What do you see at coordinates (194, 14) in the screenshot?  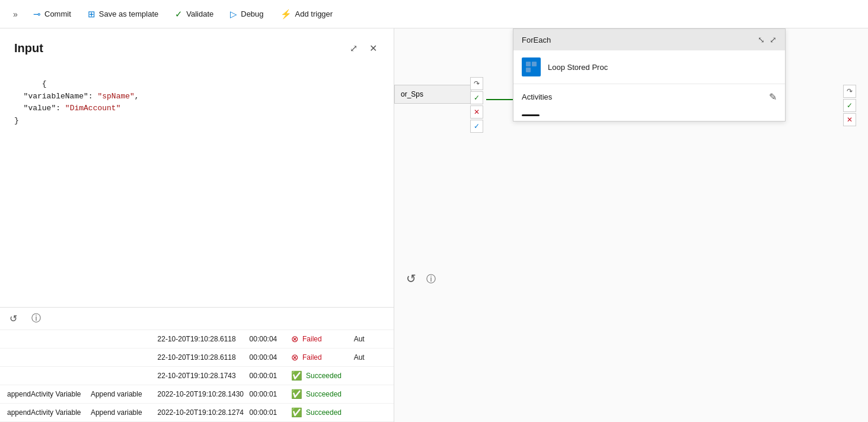 I see `validate-button: ✓ Validate` at bounding box center [194, 14].